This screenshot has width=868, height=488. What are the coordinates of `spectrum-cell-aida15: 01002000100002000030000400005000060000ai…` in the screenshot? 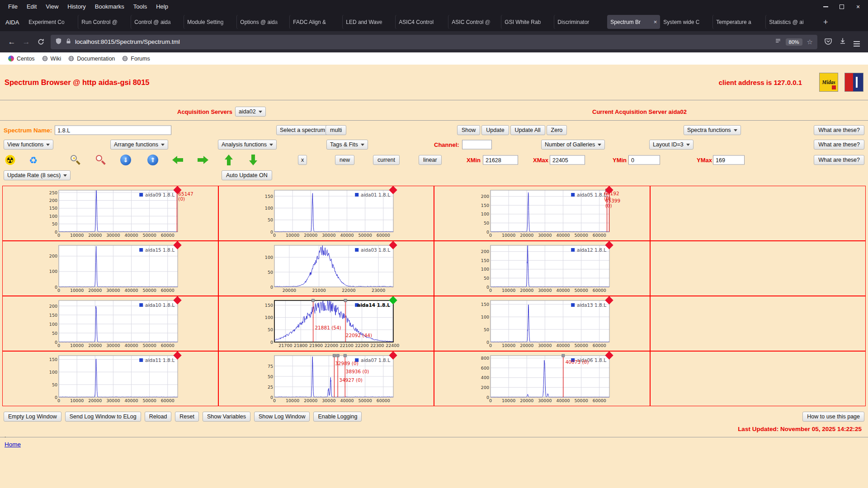 It's located at (110, 268).